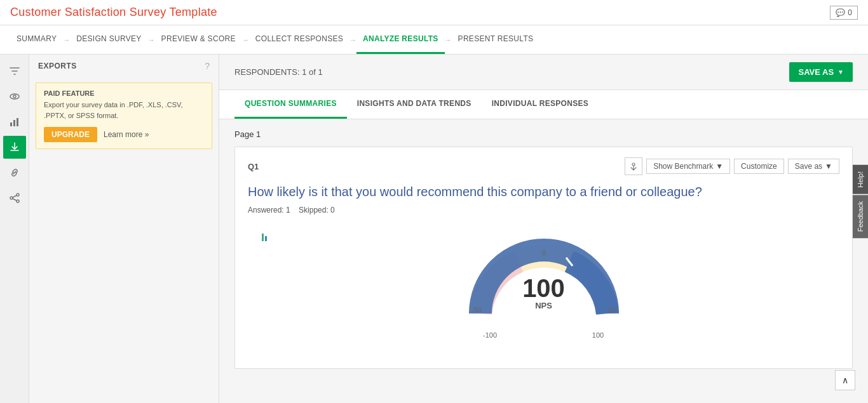 This screenshot has width=868, height=403. I want to click on sidebar-link-btn, so click(15, 173).